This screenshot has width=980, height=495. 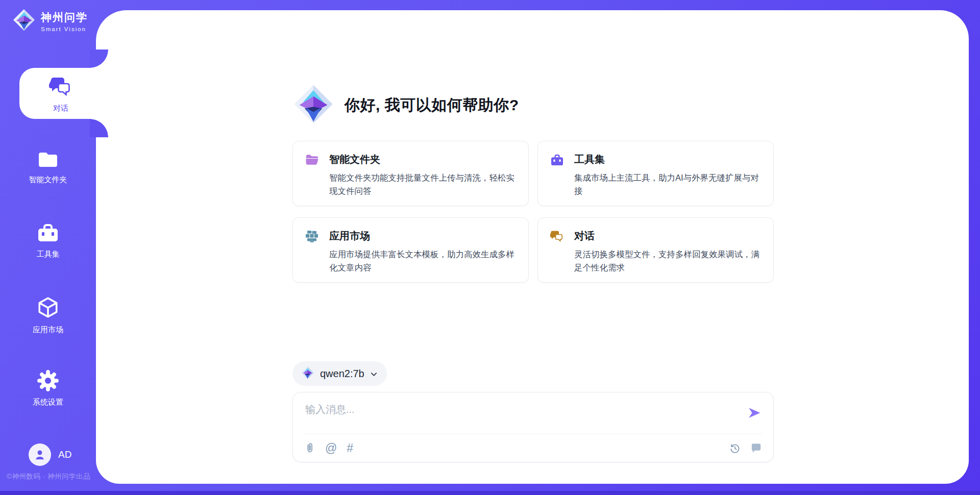 What do you see at coordinates (48, 316) in the screenshot?
I see `cube-icon` at bounding box center [48, 316].